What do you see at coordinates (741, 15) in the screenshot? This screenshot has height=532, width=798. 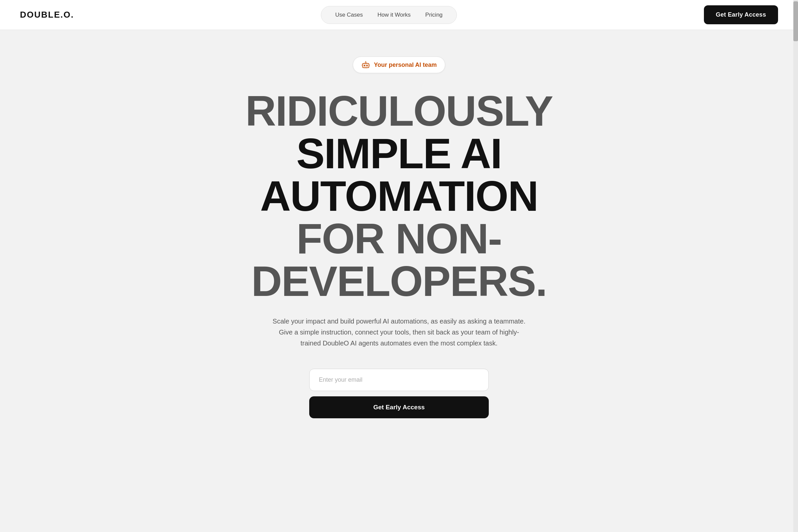 I see `get-early-access-button: Get Early Access` at bounding box center [741, 15].